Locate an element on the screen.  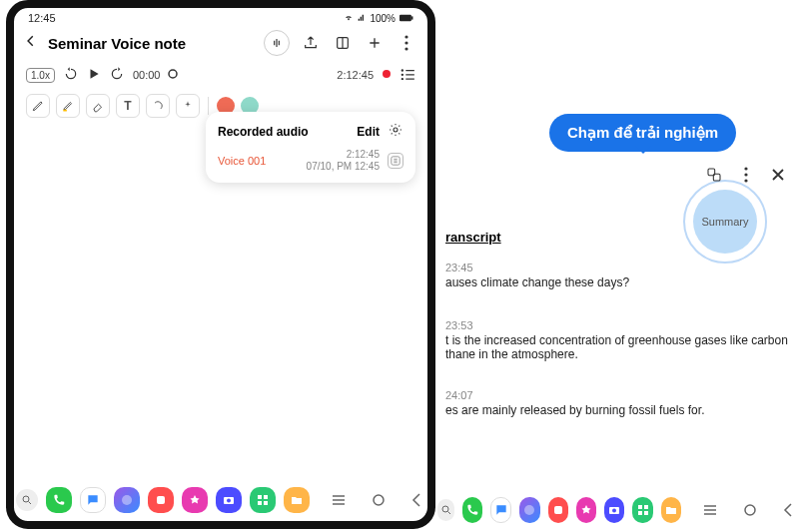
playlist-icon is located at coordinates (407, 75).